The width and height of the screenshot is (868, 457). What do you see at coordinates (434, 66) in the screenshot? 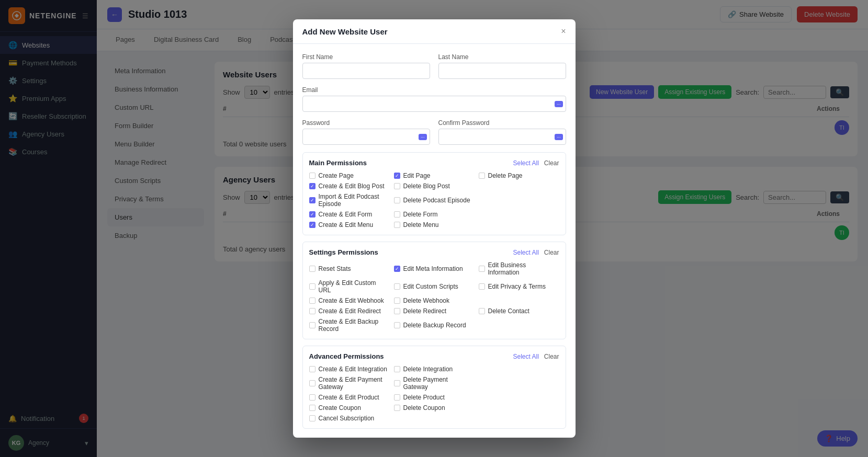
I see `name-row: First Name Last Name` at bounding box center [434, 66].